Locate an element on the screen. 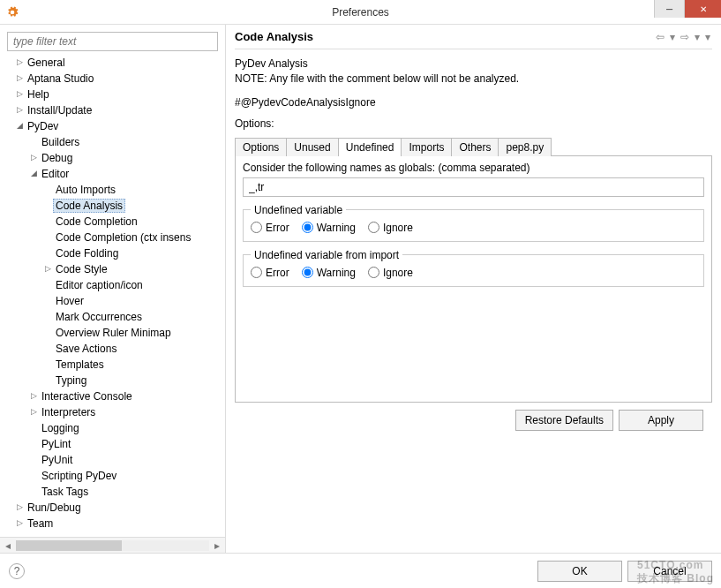 Image resolution: width=721 pixels, height=588 pixels. tree-item-builders: Builders is located at coordinates (115, 142).